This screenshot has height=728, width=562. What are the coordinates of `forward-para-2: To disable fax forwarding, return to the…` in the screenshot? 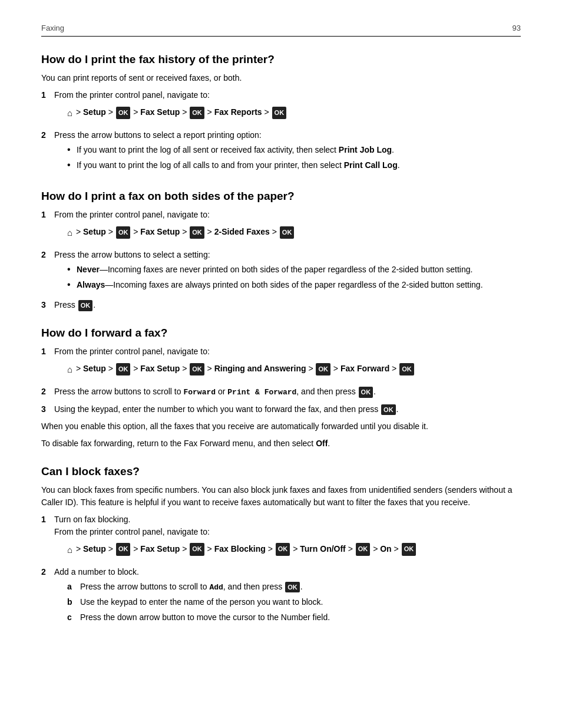 It's located at (281, 443).